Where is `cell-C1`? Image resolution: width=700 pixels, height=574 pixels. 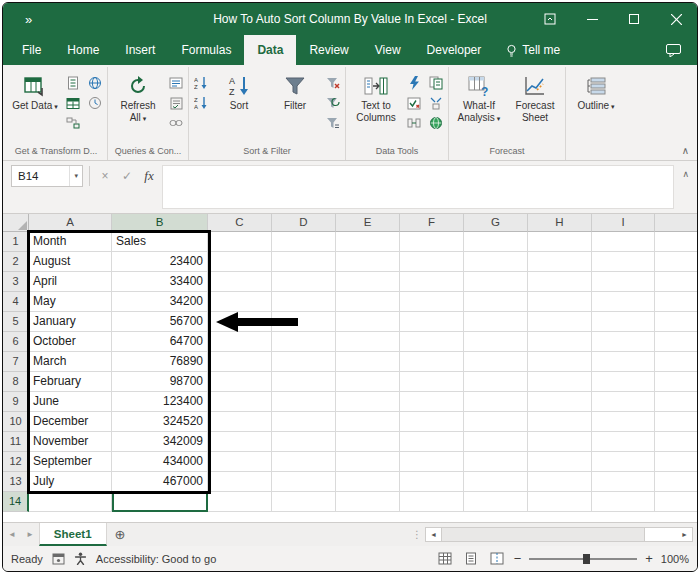 cell-C1 is located at coordinates (240, 242).